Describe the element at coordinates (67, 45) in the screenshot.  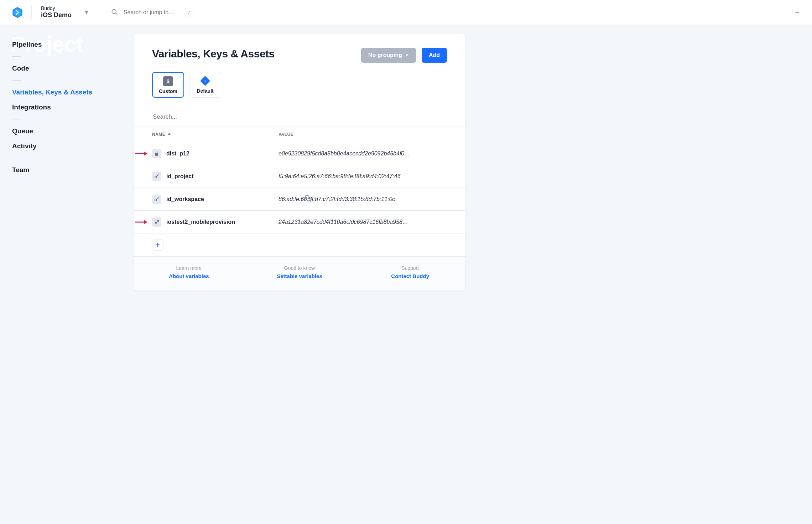
I see `sidebar-item-pipelines: Pipelines` at that location.